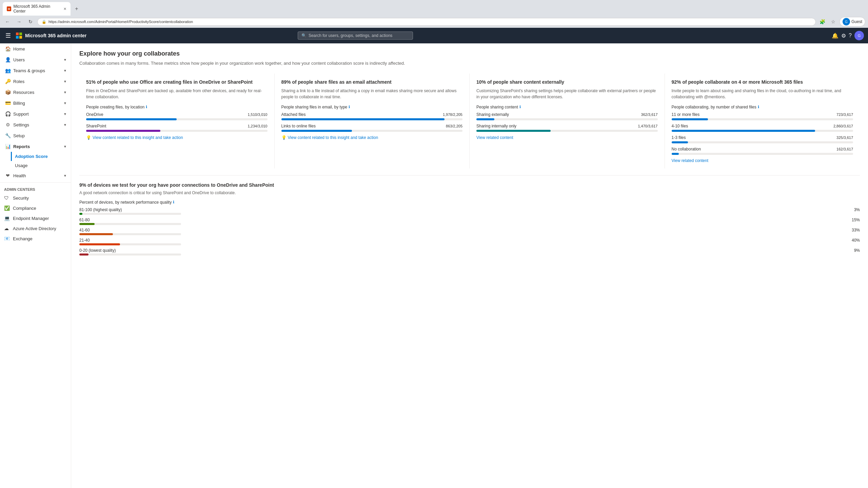 The width and height of the screenshot is (868, 488). What do you see at coordinates (8, 36) in the screenshot?
I see `hamburger-menu: ☰` at bounding box center [8, 36].